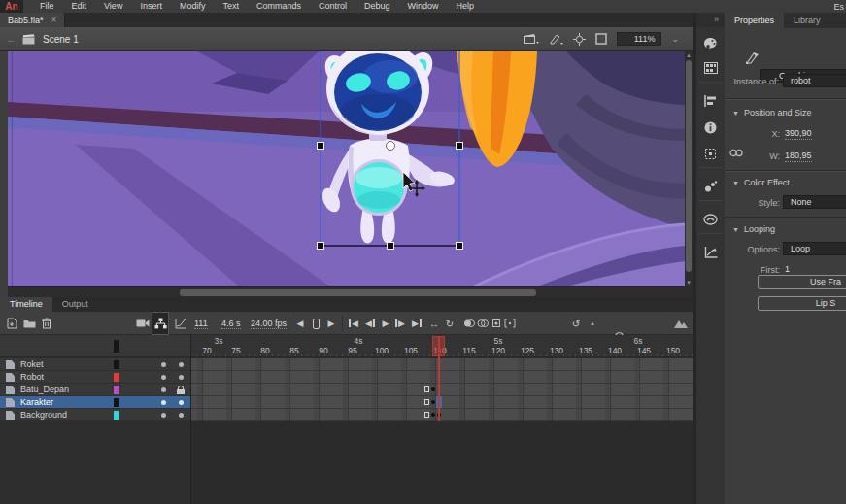 This screenshot has width=846, height=504. Describe the element at coordinates (754, 20) in the screenshot. I see `tab-properties: Properties` at that location.